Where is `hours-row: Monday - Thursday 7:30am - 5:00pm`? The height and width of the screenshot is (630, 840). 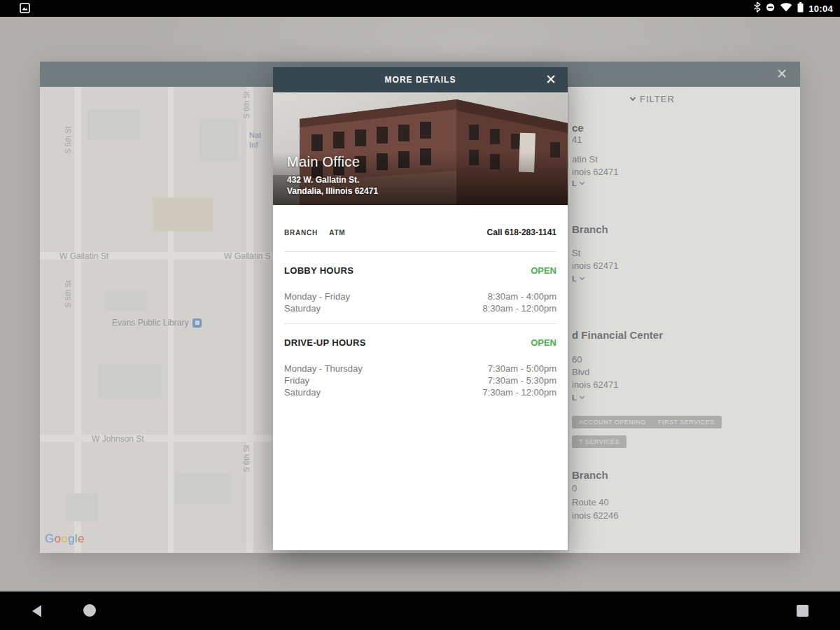 hours-row: Monday - Thursday 7:30am - 5:00pm is located at coordinates (420, 368).